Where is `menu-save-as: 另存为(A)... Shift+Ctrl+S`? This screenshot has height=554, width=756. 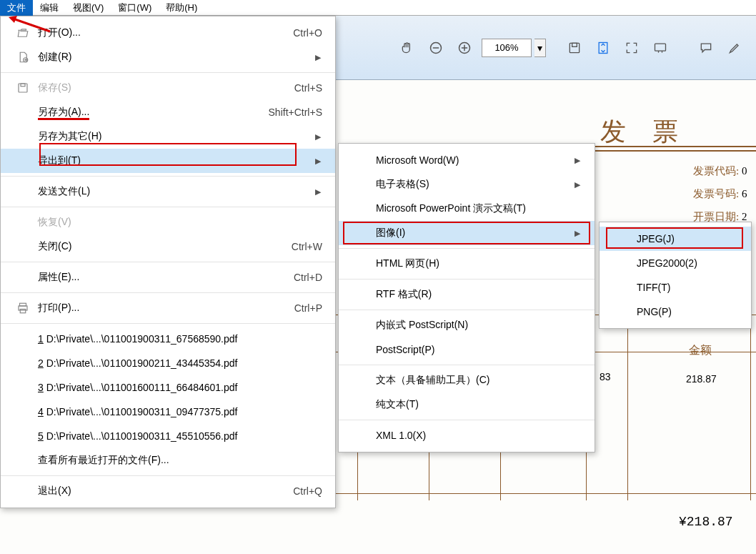
menu-save-as: 另存为(A)... Shift+Ctrl+S is located at coordinates (168, 112).